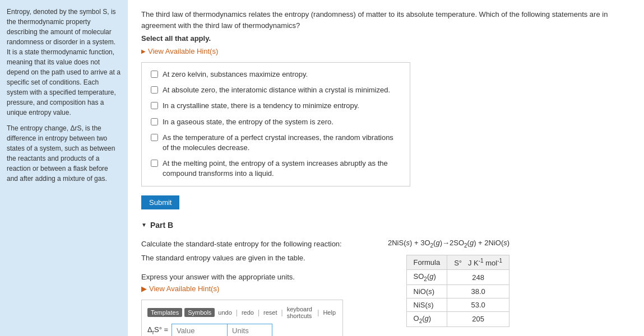 The height and width of the screenshot is (336, 644). I want to click on reset-link: reset, so click(270, 312).